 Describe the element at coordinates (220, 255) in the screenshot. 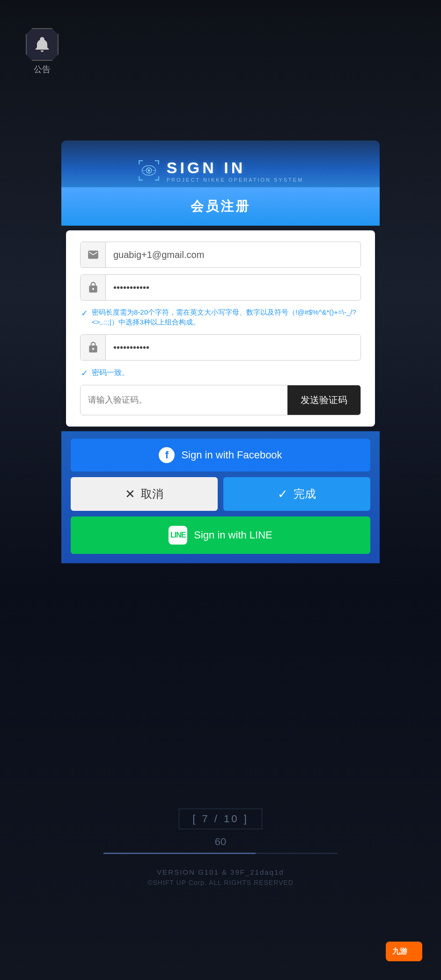

I see `email-input-row` at that location.